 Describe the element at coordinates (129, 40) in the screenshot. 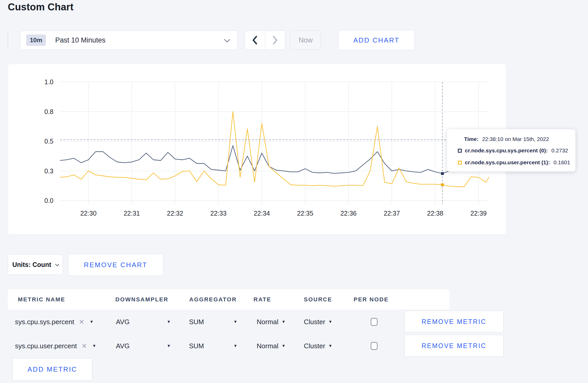

I see `time-range-dropdown: 10m Past 10 Minutes` at that location.